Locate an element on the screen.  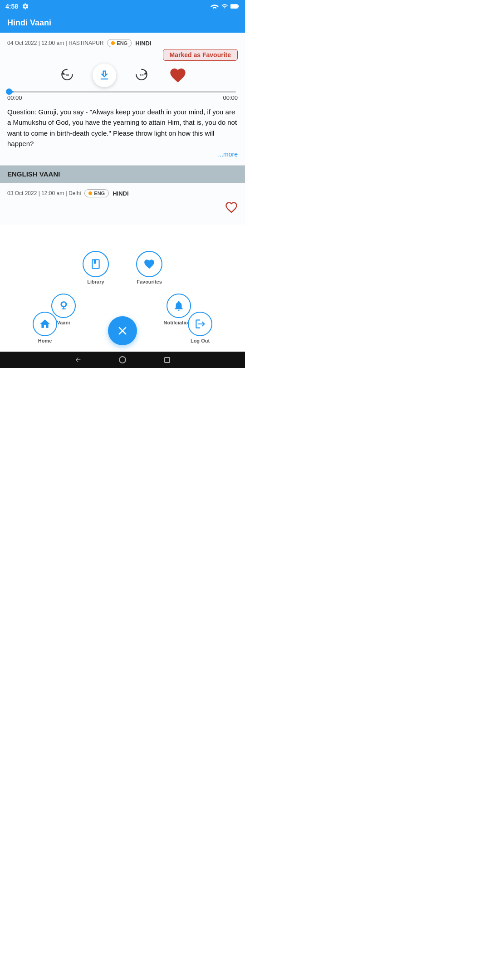
settings-icon is located at coordinates (25, 6).